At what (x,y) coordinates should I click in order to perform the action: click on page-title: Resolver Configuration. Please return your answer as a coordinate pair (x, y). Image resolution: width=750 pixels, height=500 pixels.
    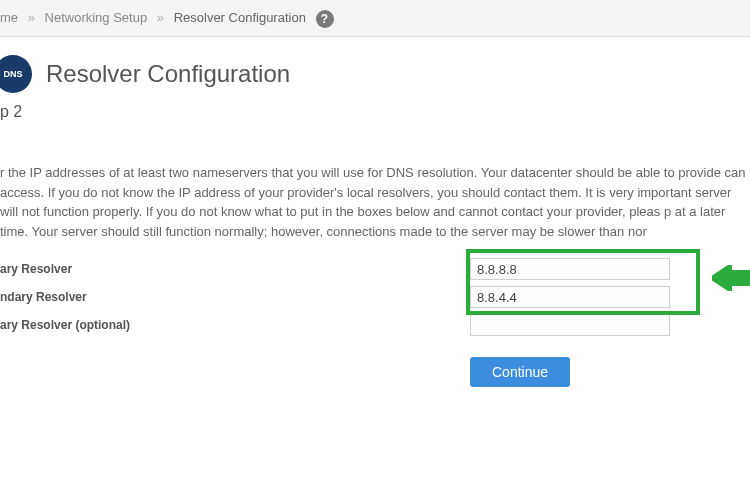
    Looking at the image, I should click on (168, 74).